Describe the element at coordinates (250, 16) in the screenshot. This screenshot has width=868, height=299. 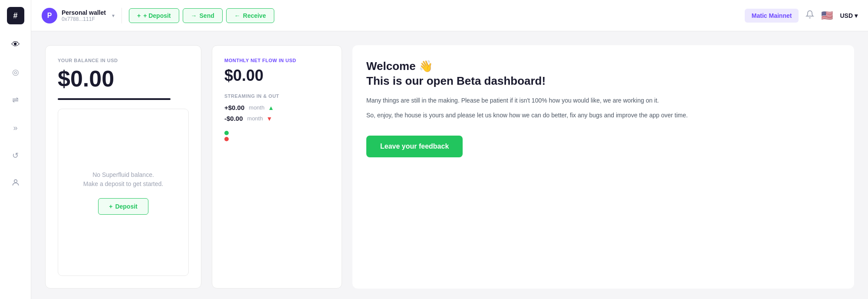
I see `receive-button: ← Receive` at that location.